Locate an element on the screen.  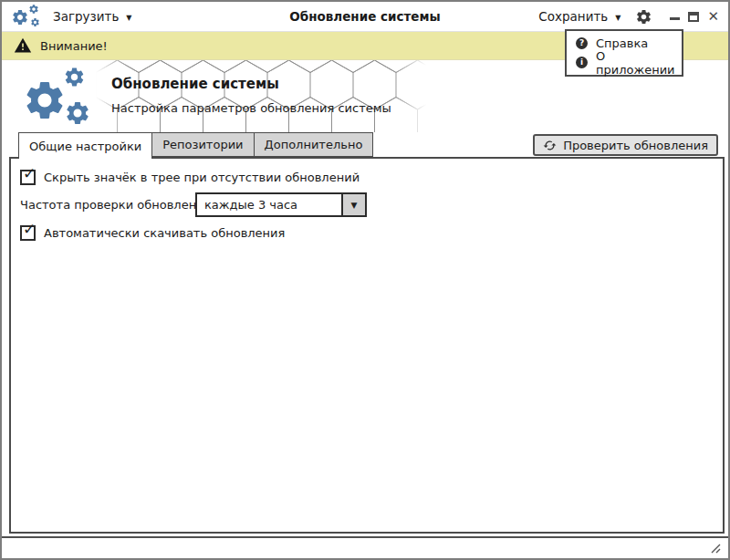
header-title: Обновление системы is located at coordinates (195, 84).